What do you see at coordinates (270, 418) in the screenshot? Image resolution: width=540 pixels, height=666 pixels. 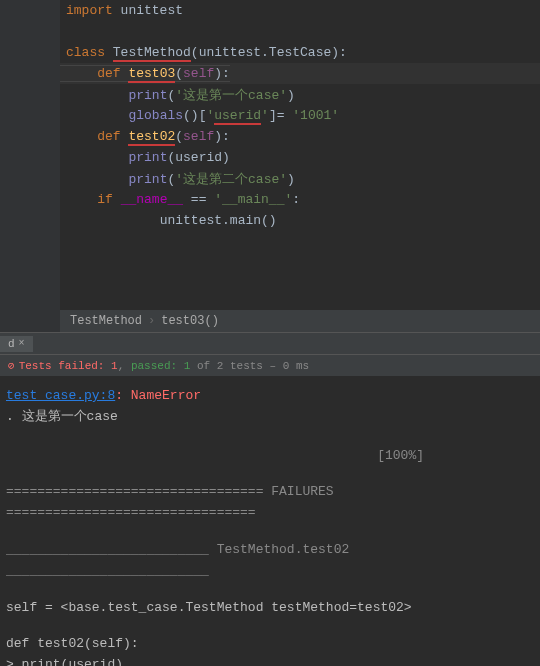 I see `stdout-line: . 这是第一个case` at bounding box center [270, 418].